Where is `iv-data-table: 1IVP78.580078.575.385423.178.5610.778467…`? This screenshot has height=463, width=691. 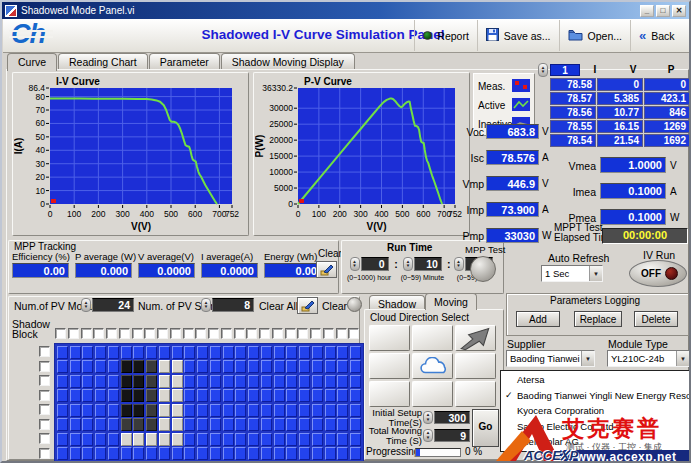
iv-data-table: 1IVP78.580078.575.385423.178.5610.778467… is located at coordinates (620, 106).